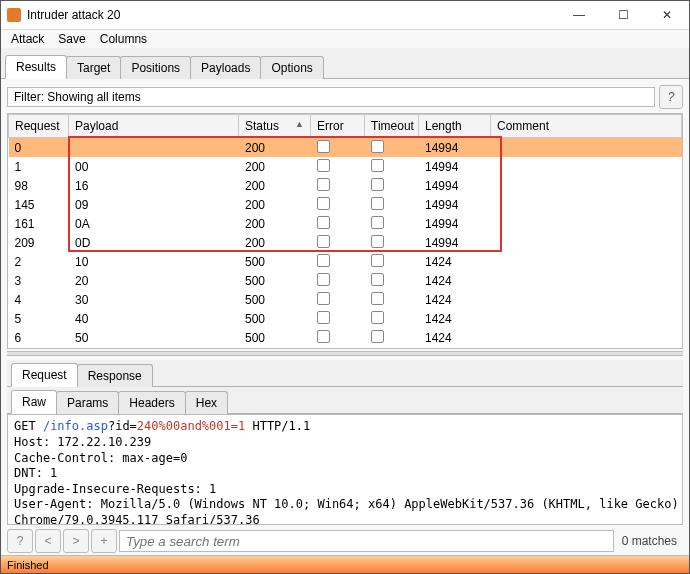  What do you see at coordinates (44, 375) in the screenshot?
I see `tab-request: Request` at bounding box center [44, 375].